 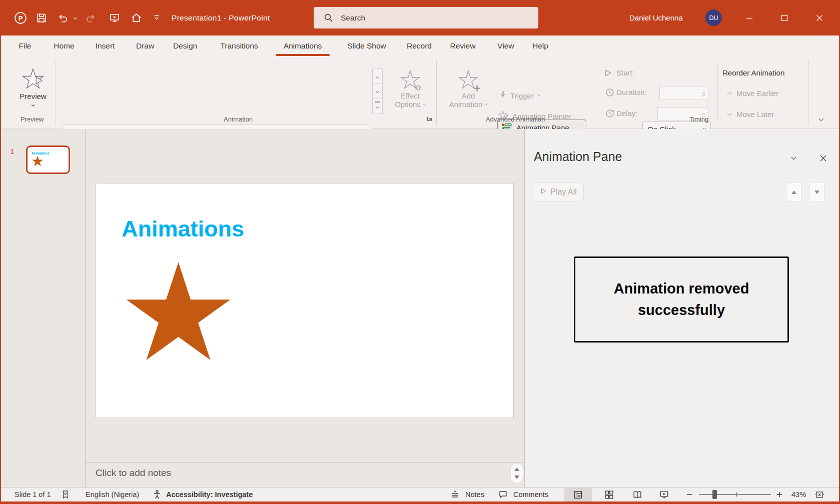 I want to click on search-placeholder: Search, so click(x=353, y=18).